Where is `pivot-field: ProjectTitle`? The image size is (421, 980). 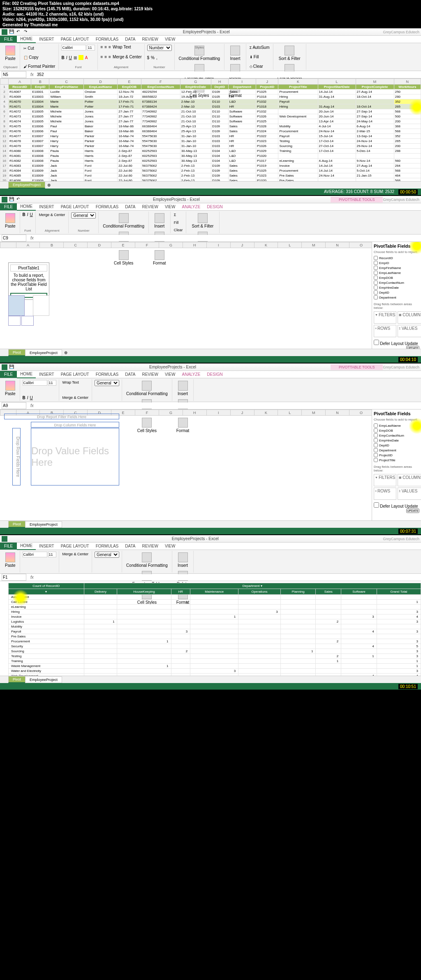
pivot-field: ProjectTitle is located at coordinates (396, 460).